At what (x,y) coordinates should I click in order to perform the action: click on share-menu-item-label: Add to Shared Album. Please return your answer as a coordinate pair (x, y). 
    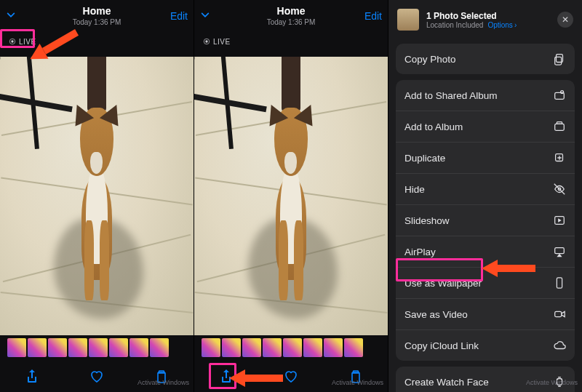
    Looking at the image, I should click on (451, 96).